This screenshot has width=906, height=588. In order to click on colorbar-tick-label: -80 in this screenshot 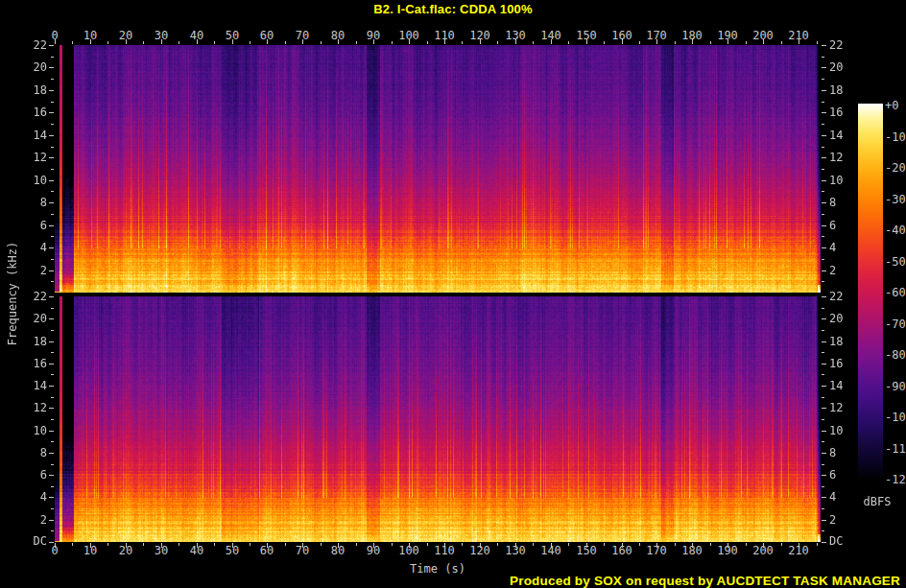, I will do `click(895, 355)`.